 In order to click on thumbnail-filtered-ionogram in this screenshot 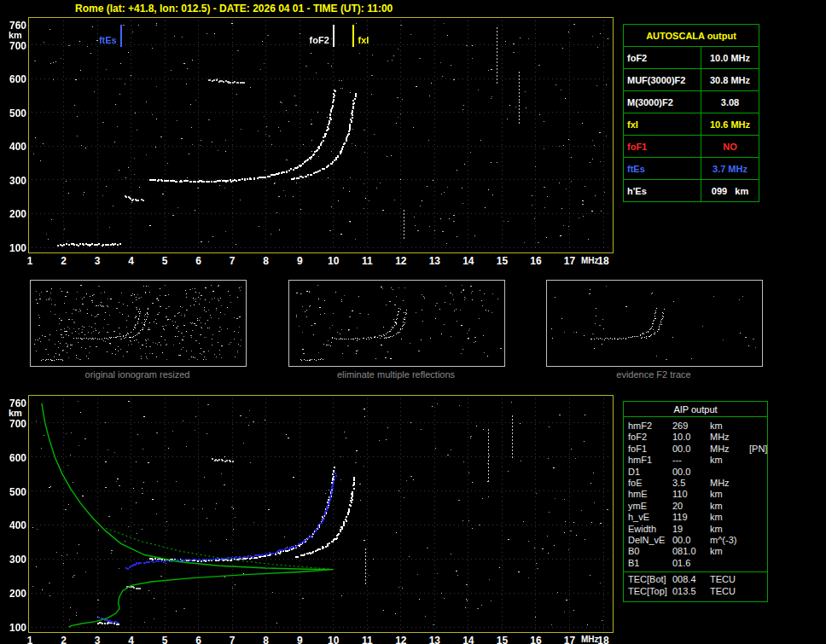, I will do `click(397, 323)`.